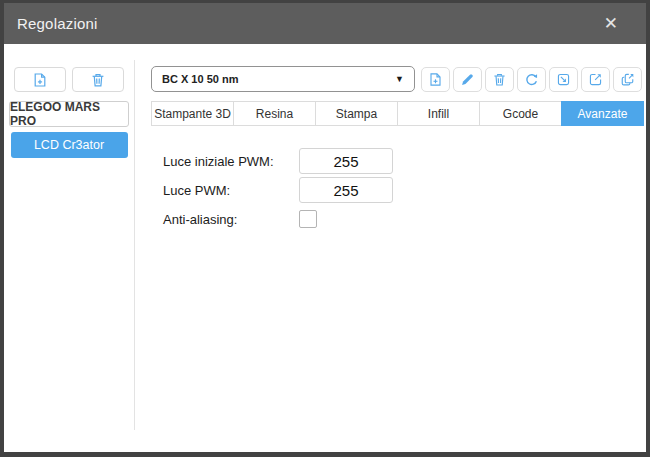 Image resolution: width=650 pixels, height=457 pixels. I want to click on dialog-title: Regolazioni, so click(58, 24).